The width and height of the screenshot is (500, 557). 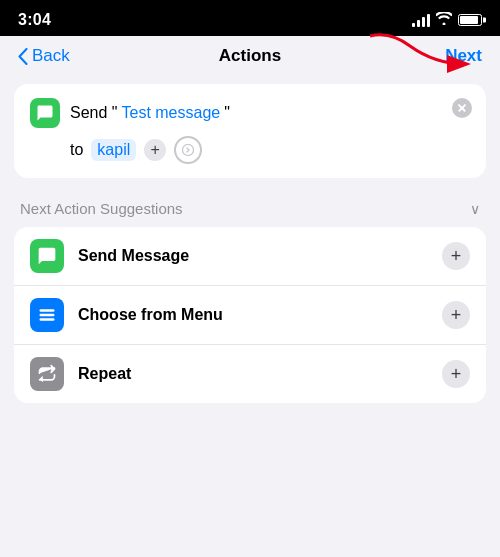 I want to click on choose-menu-suggestion-icon, so click(x=47, y=315).